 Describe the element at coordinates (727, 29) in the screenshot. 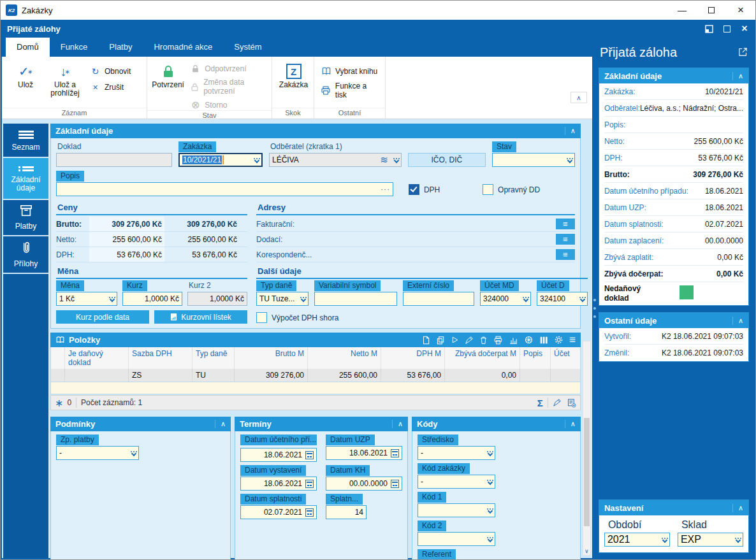

I see `inner-maximize-button` at that location.